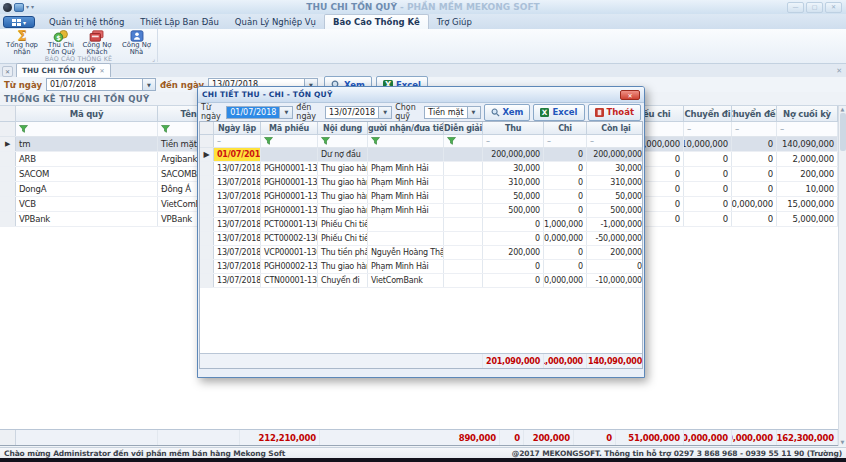 The image size is (846, 462). What do you see at coordinates (343, 224) in the screenshot?
I see `cell: Phiếu Chi tiền` at bounding box center [343, 224].